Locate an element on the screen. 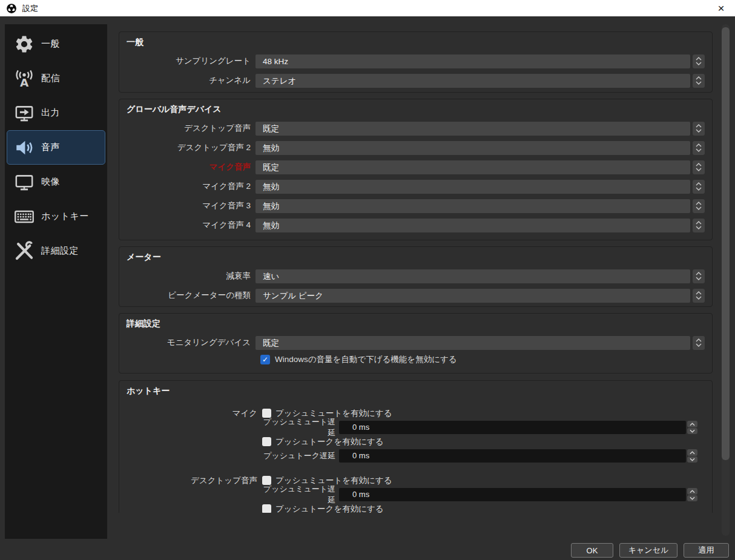  sidebar-item-advanced: 詳細設定 is located at coordinates (56, 251).